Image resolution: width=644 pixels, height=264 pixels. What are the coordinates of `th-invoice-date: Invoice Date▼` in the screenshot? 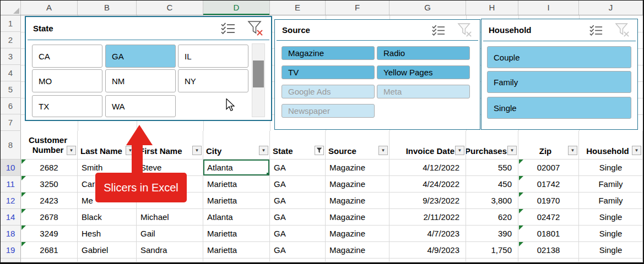 It's located at (427, 145).